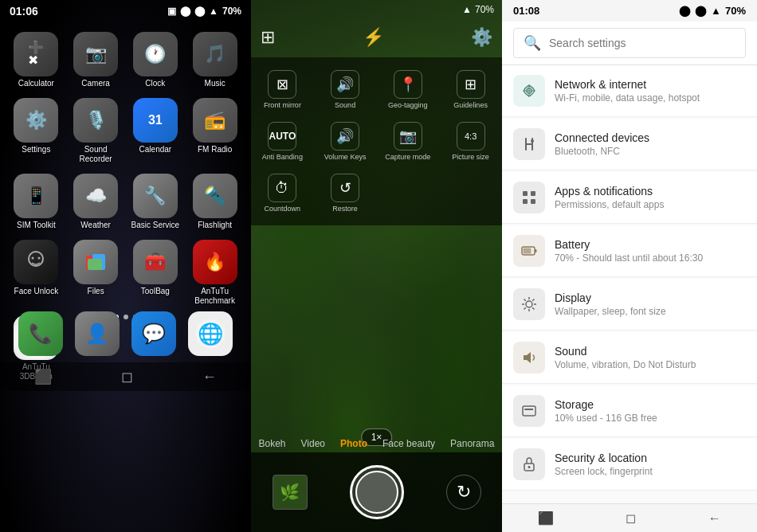  Describe the element at coordinates (464, 492) in the screenshot. I see `flip-camera-button: ↻` at that location.